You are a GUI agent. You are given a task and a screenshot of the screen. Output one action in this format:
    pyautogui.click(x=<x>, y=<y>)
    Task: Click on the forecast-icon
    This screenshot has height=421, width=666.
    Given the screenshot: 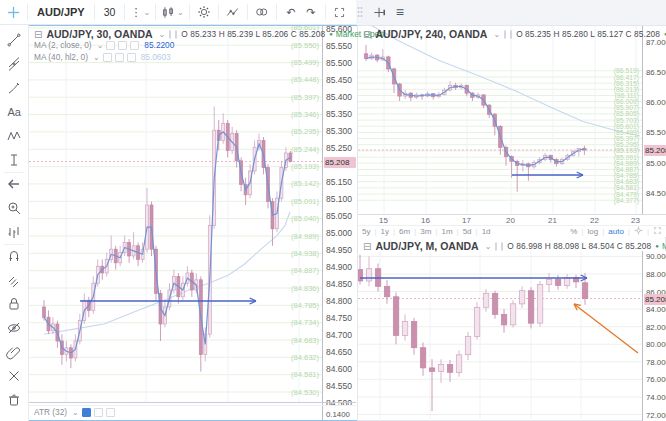 What is the action you would take?
    pyautogui.click(x=14, y=160)
    